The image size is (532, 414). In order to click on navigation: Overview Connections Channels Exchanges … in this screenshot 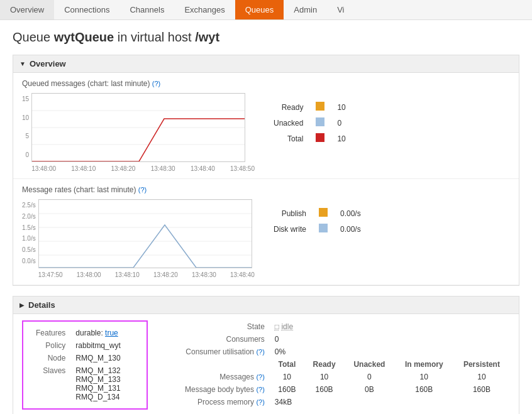, I will do `click(266, 10)`.